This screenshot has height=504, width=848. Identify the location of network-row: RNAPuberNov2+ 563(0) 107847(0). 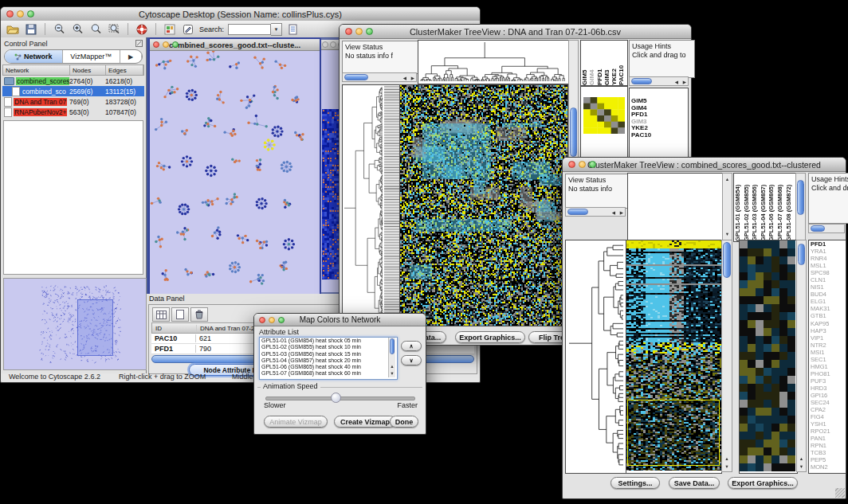
(73, 111).